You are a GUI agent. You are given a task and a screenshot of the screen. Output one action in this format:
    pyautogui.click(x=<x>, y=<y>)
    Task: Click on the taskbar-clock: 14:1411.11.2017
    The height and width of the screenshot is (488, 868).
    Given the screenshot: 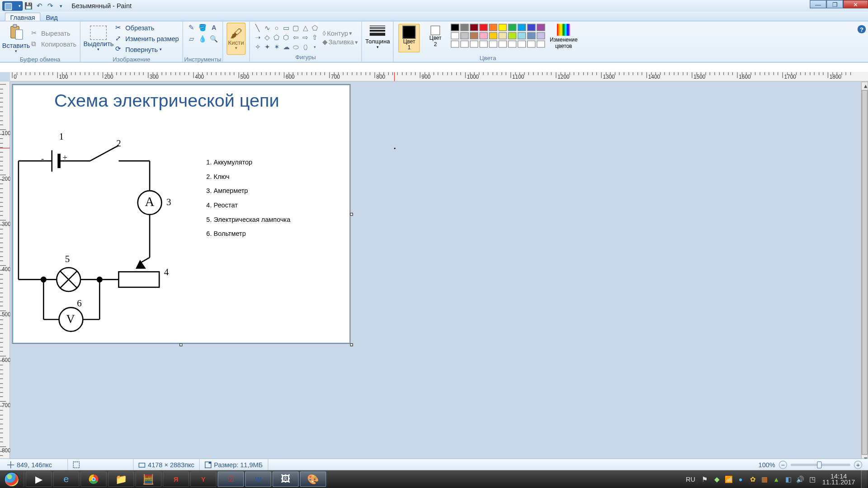 What is the action you would take?
    pyautogui.click(x=839, y=479)
    